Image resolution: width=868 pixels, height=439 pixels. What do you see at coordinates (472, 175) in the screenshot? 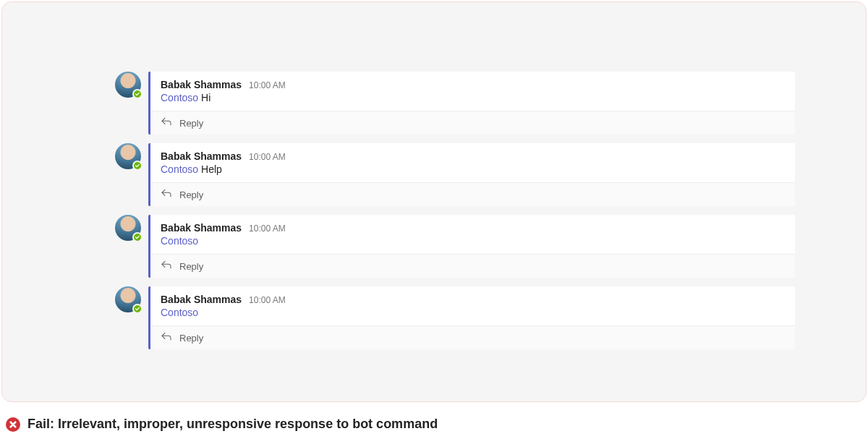
I see `message-card: Babak Shammas 10:00 AM Contoso Help Repl…` at bounding box center [472, 175].